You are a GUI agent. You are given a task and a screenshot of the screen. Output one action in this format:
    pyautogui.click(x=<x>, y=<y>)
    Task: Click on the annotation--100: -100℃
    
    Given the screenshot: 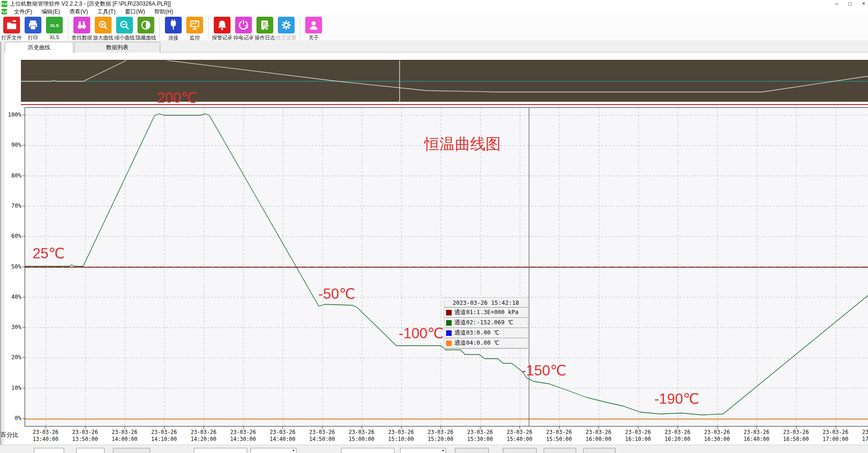 What is the action you would take?
    pyautogui.click(x=421, y=334)
    